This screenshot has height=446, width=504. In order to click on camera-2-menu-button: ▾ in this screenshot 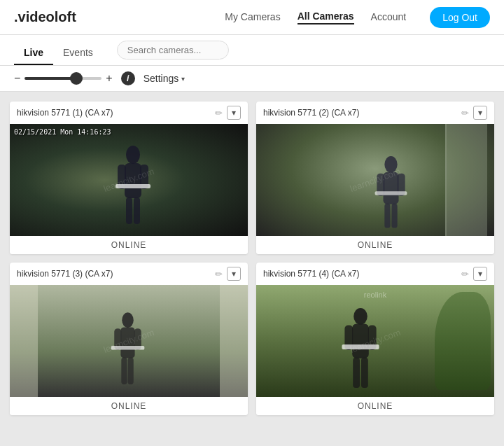, I will do `click(480, 113)`.